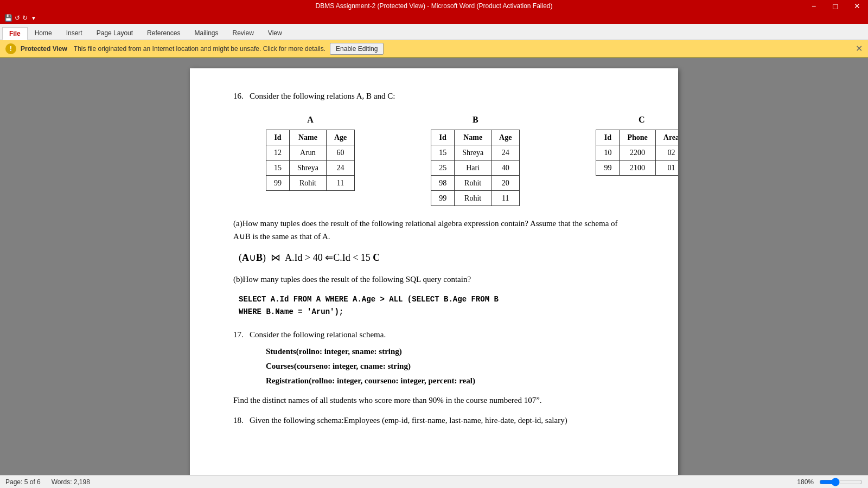 The image size is (868, 488). I want to click on title-text: DBMS Assignment-2 (Protected View) - Mic…, so click(434, 6).